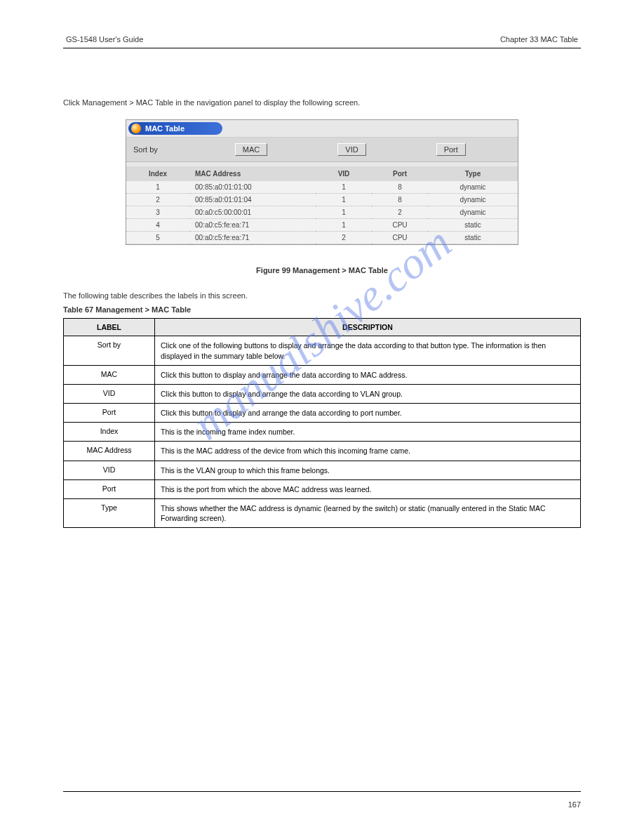  Describe the element at coordinates (368, 327) in the screenshot. I see `desc-header: DESCRIPTION` at that location.